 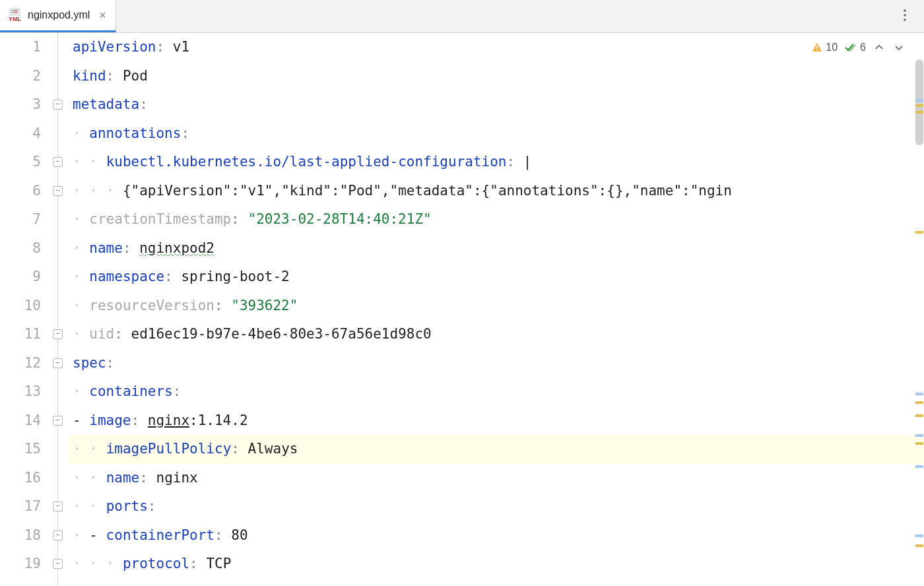 I want to click on warnings-count: 10, so click(x=824, y=48).